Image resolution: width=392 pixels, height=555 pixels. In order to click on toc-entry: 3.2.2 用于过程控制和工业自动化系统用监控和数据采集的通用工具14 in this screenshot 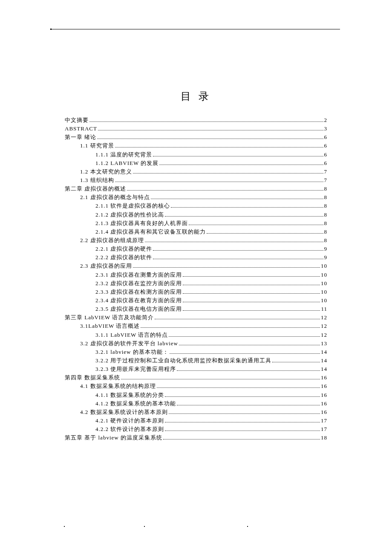, I will do `click(196, 361)`.